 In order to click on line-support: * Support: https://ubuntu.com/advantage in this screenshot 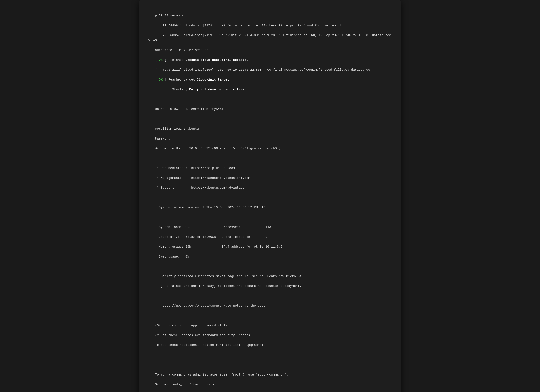, I will do `click(200, 188)`.